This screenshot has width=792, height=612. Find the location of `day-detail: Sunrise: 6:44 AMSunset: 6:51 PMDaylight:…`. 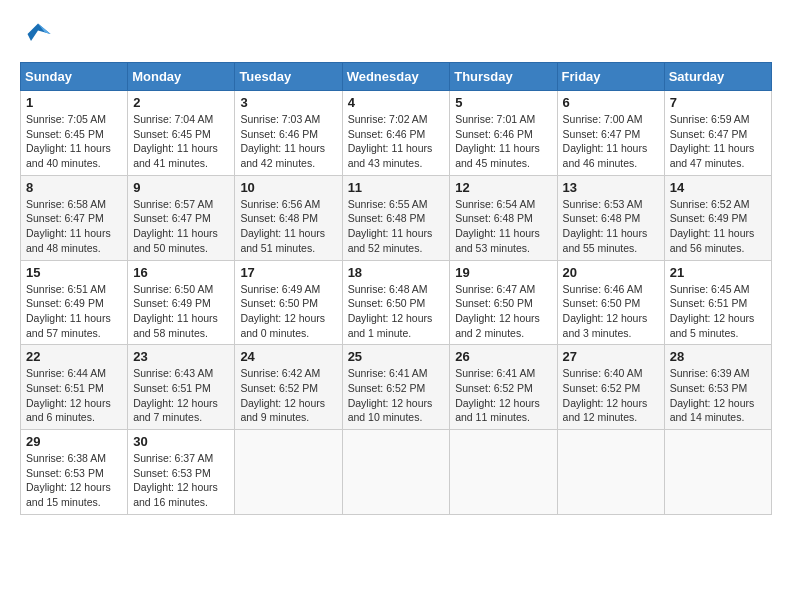

day-detail: Sunrise: 6:44 AMSunset: 6:51 PMDaylight:… is located at coordinates (74, 396).